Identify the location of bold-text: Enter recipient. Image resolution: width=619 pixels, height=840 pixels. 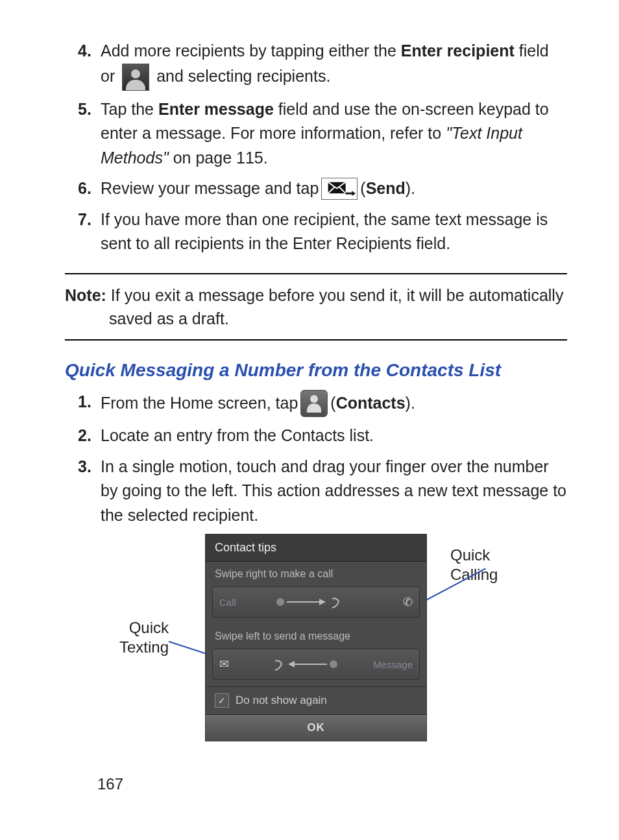
(458, 51).